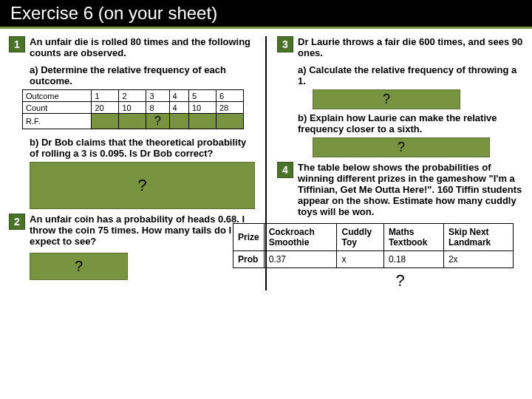 This screenshot has width=532, height=399. Describe the element at coordinates (133, 96) in the screenshot. I see `q1-th2: 2` at that location.